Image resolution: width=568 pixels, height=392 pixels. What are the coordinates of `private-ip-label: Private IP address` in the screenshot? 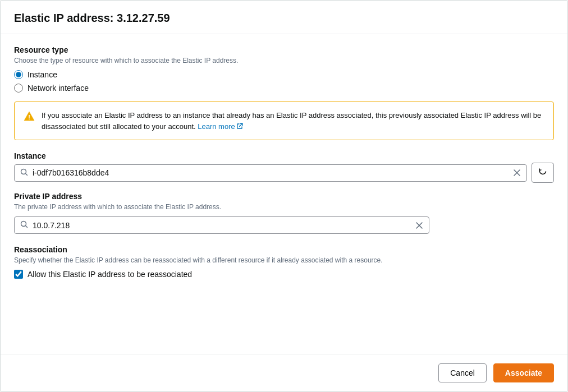 It's located at (284, 196).